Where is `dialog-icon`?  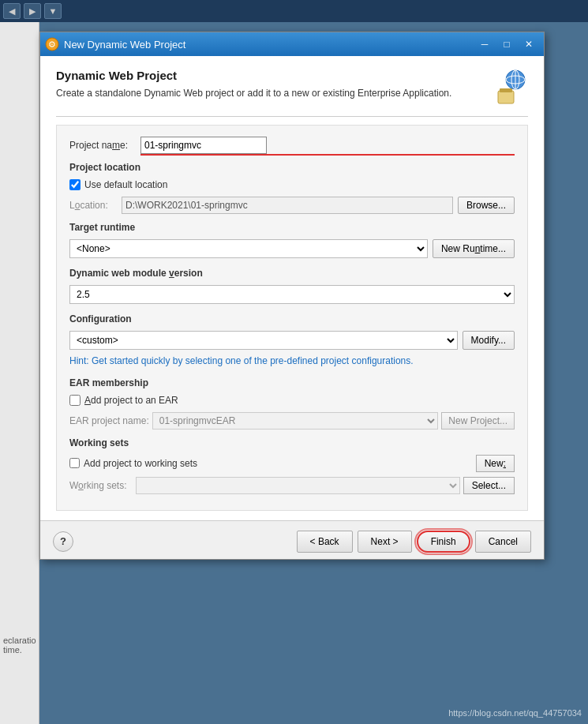 dialog-icon is located at coordinates (509, 88).